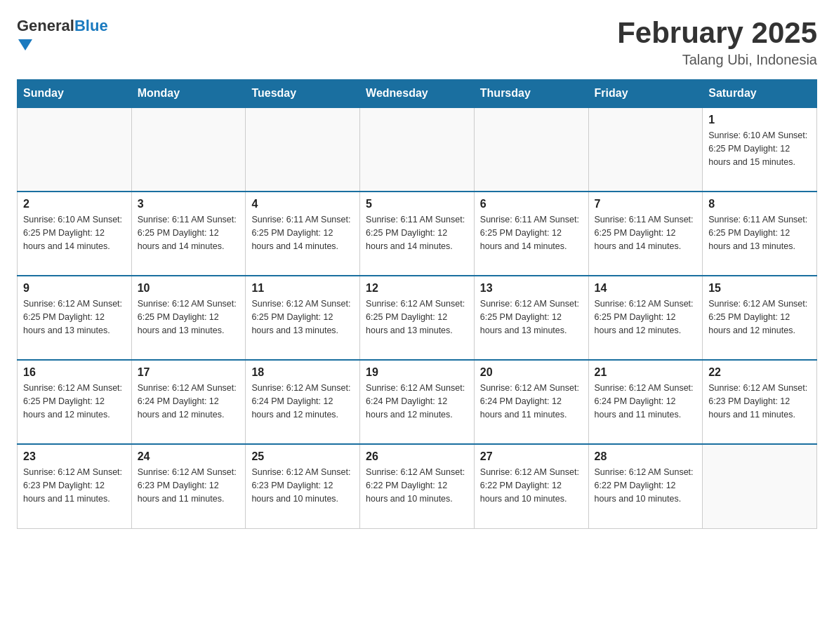  What do you see at coordinates (417, 204) in the screenshot?
I see `day-number: 5` at bounding box center [417, 204].